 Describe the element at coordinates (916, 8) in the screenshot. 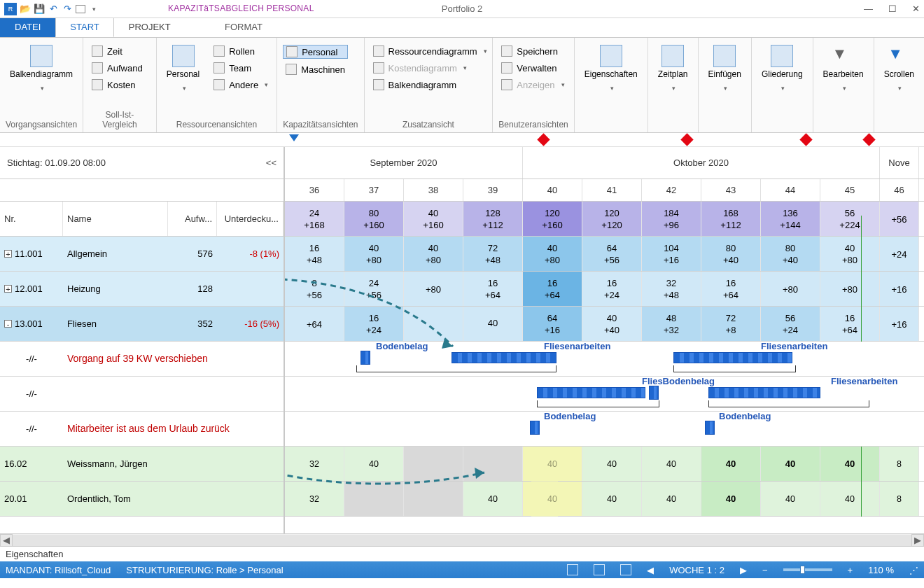

I see `close-icon: ✕` at that location.